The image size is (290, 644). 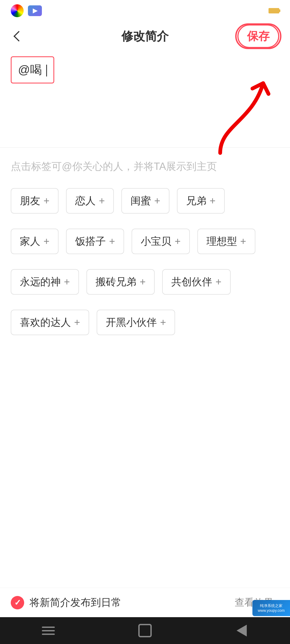 What do you see at coordinates (161, 241) in the screenshot?
I see `tag-item-xiaobaobei: 小宝贝 +` at bounding box center [161, 241].